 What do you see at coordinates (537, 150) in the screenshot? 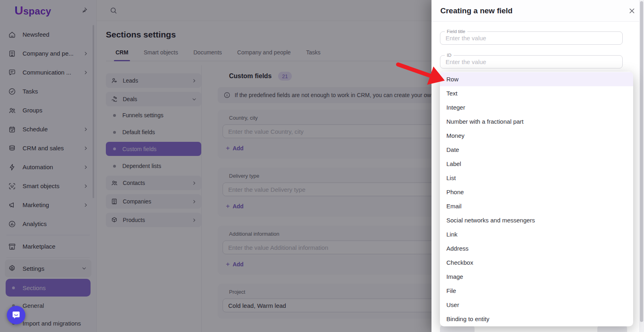
I see `dropdown-option-date: Date` at bounding box center [537, 150].